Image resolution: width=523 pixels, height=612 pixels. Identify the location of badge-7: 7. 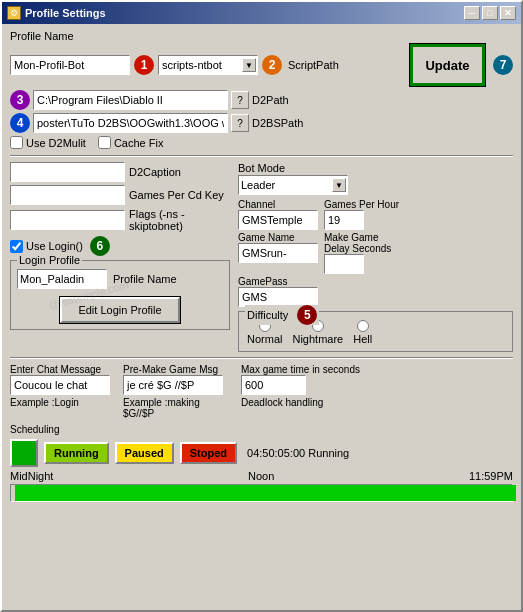
(503, 65).